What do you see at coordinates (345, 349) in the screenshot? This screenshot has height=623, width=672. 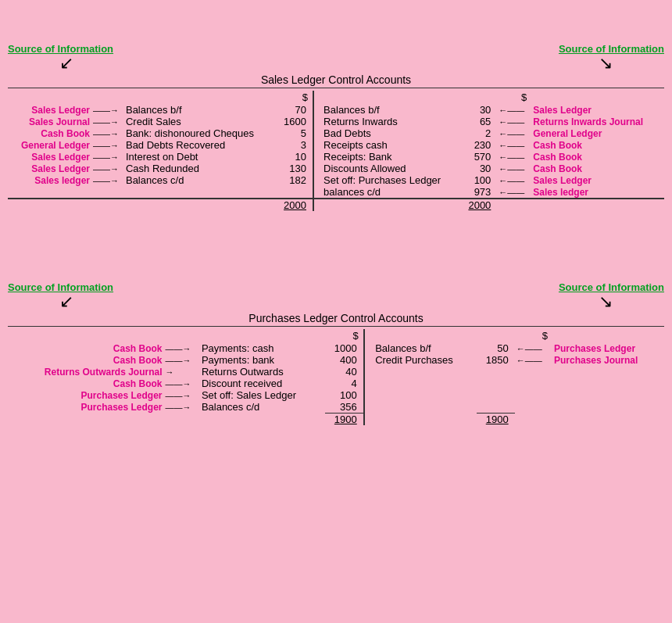 I see `s2-dr-amt-1: 1000` at bounding box center [345, 349].